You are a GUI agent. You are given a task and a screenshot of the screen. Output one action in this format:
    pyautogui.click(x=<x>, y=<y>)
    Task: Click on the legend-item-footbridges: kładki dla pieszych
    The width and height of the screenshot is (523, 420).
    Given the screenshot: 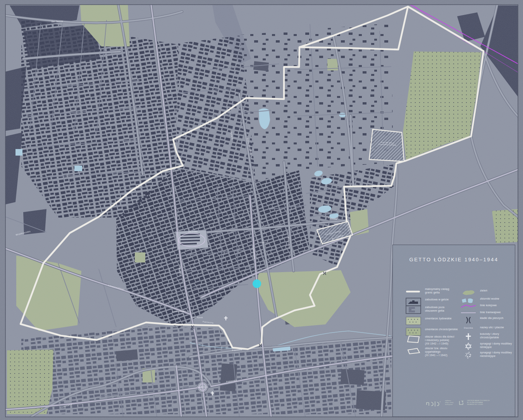 What is the action you would take?
    pyautogui.click(x=487, y=320)
    